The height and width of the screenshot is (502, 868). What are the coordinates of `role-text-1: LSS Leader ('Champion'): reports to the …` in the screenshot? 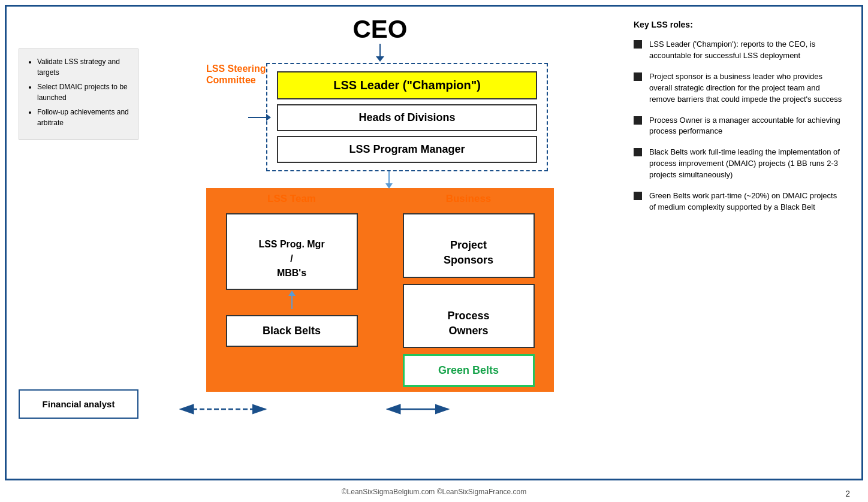 It's located at (746, 50).